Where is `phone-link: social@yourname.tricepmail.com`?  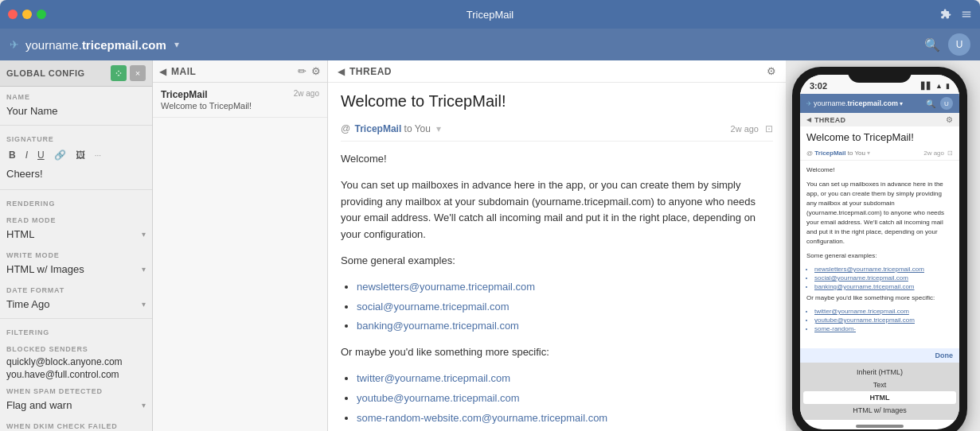
phone-link: social@yourname.tricepmail.com is located at coordinates (861, 278).